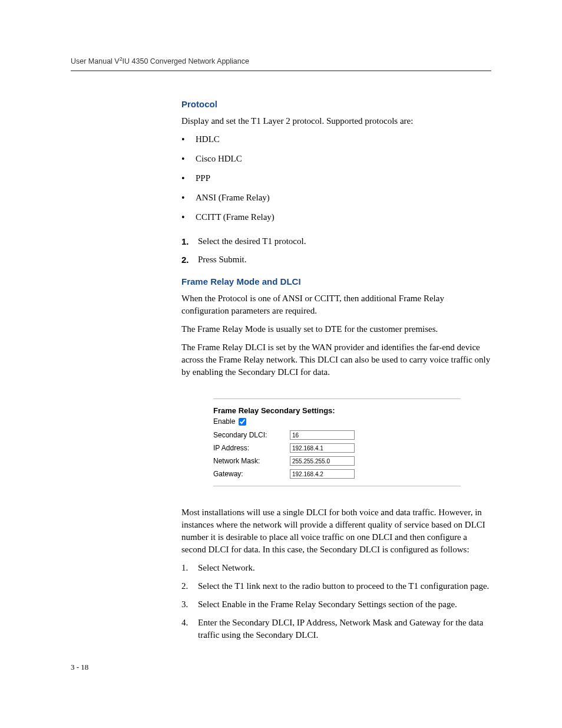  Describe the element at coordinates (337, 139) in the screenshot. I see `list-item: HDLC` at that location.